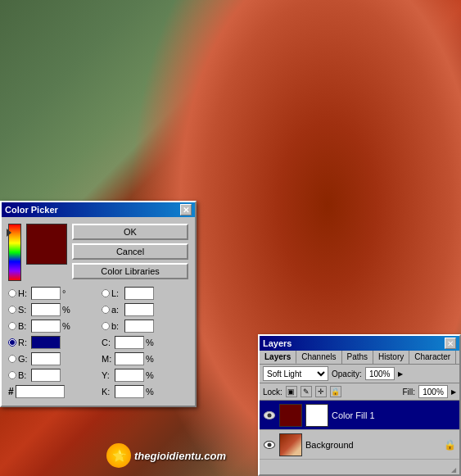 The image size is (461, 476). Describe the element at coordinates (46, 342) in the screenshot. I see `r-input: 102` at that location.